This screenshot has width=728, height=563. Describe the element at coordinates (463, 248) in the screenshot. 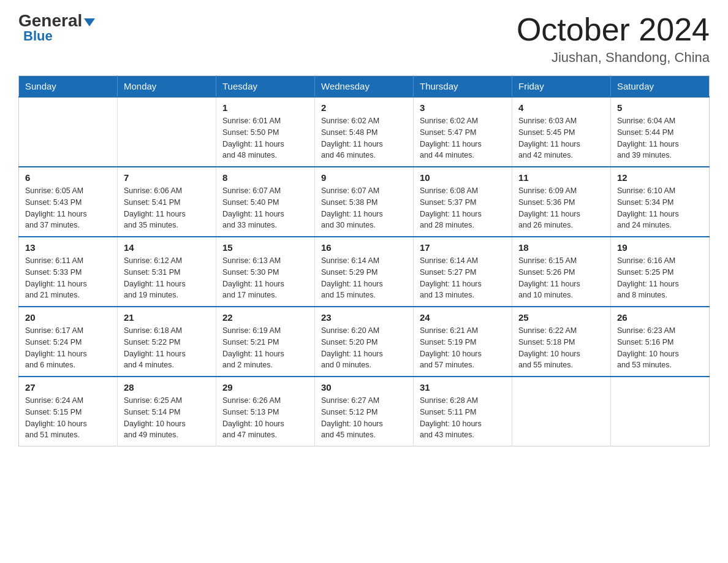

I see `day-number: 17` at that location.